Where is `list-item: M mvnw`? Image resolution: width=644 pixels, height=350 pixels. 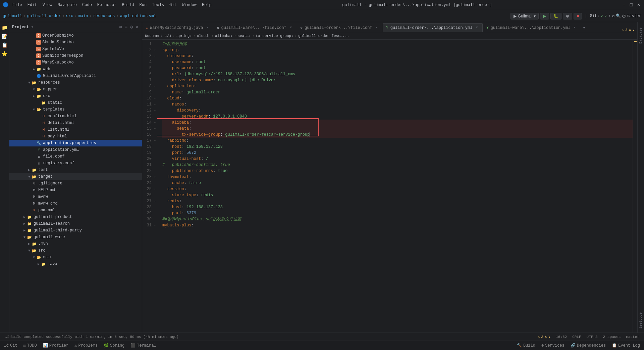 list-item: M mvnw is located at coordinates (76, 197).